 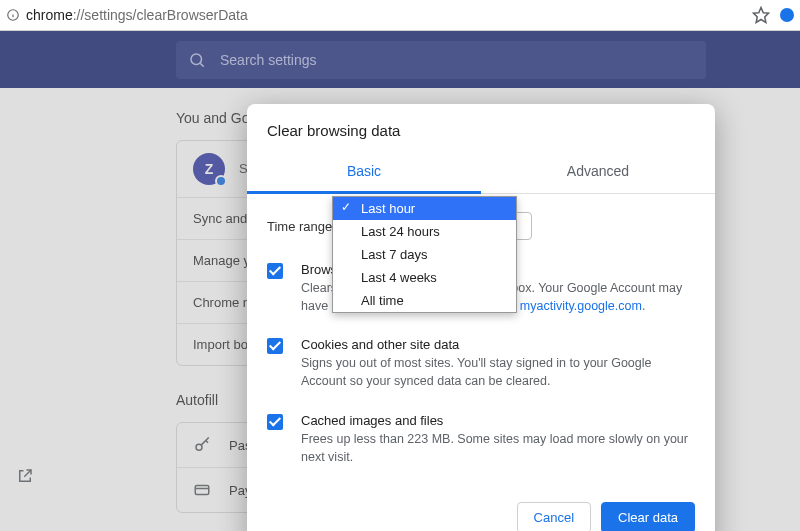 What do you see at coordinates (424, 208) in the screenshot?
I see `dropdown-option: Last hour` at bounding box center [424, 208].